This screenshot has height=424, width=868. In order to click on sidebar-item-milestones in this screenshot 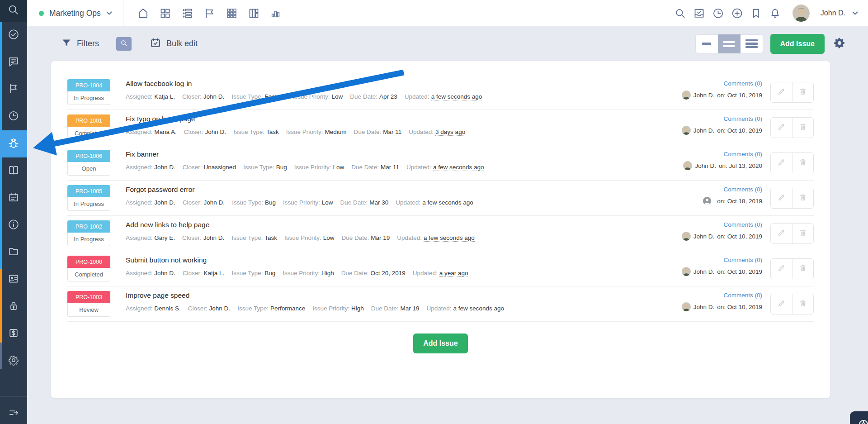, I will do `click(14, 90)`.